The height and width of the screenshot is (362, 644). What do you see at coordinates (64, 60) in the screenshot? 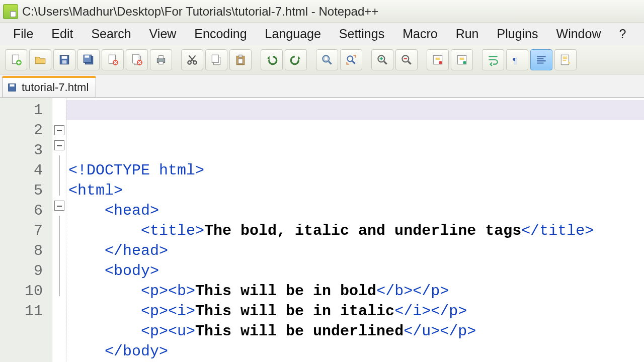
I see `save-icon` at bounding box center [64, 60].